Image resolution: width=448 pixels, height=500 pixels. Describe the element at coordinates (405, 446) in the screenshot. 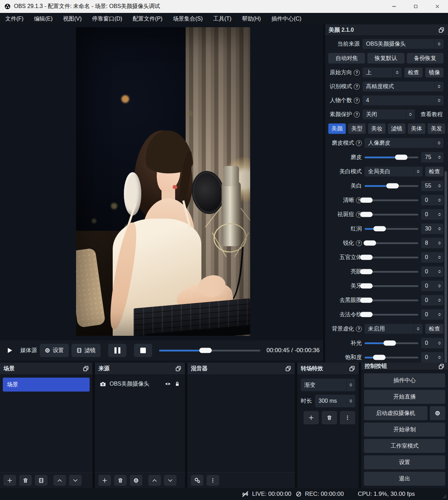

I see `studio-mode-button: 工作室模式` at that location.